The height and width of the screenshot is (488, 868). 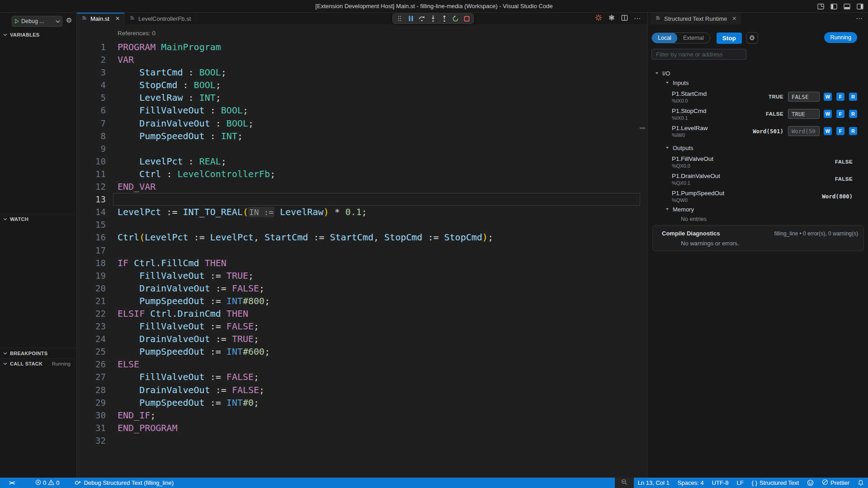 What do you see at coordinates (91, 161) in the screenshot?
I see `line-number: 10` at bounding box center [91, 161].